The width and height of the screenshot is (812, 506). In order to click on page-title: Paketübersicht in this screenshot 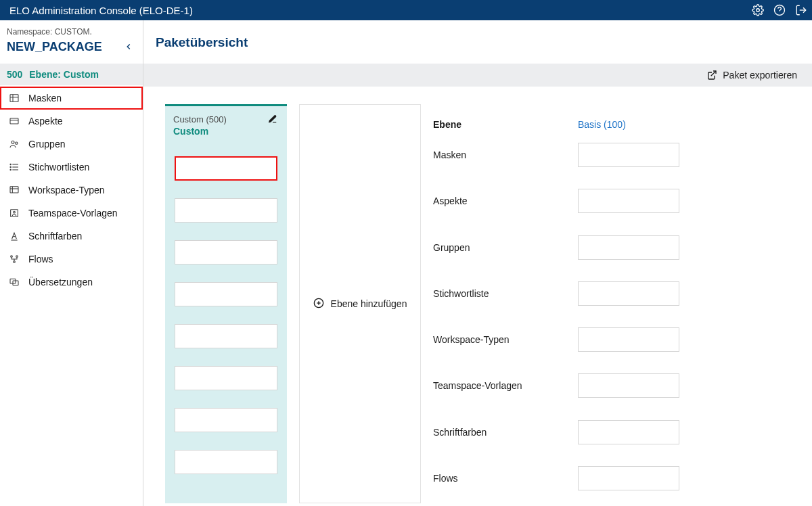, I will do `click(478, 42)`.